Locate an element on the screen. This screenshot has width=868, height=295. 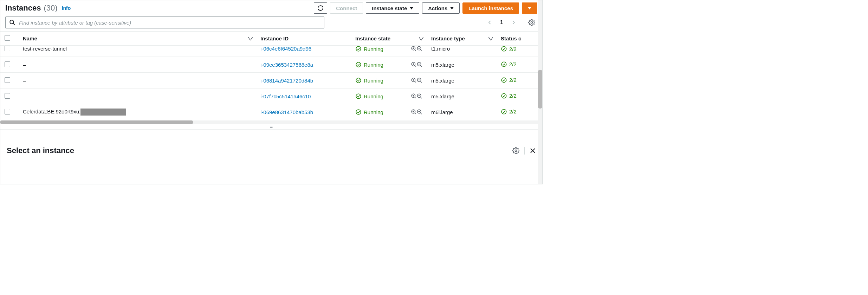
col-status: Status c is located at coordinates (519, 39).